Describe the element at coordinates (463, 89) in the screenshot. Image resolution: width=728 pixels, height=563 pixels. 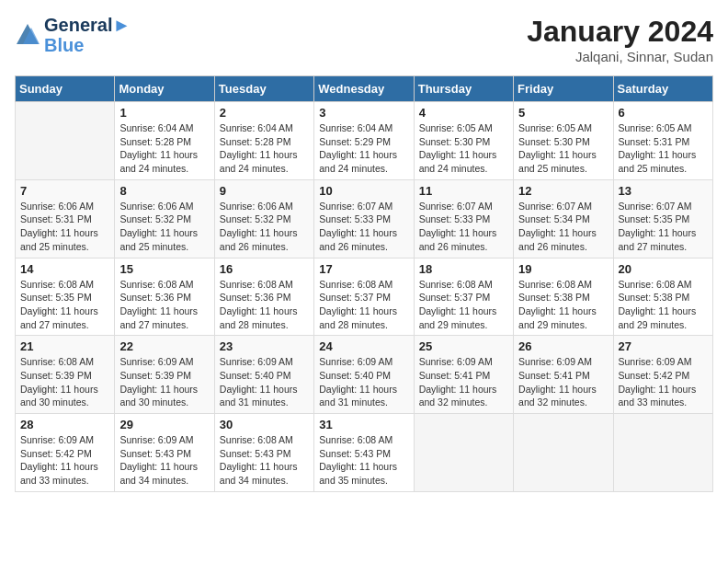
I see `weekday-header: Thursday` at that location.